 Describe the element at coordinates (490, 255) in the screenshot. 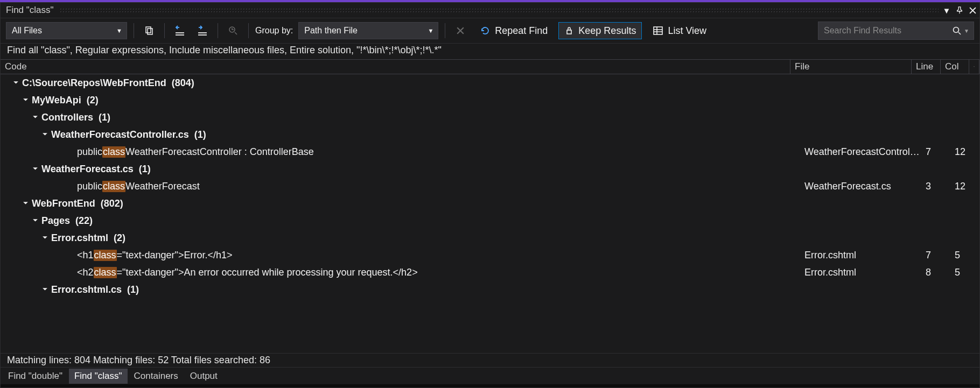

I see `result-row: <h1 class="text-danger">Error.</h1>Error…` at that location.